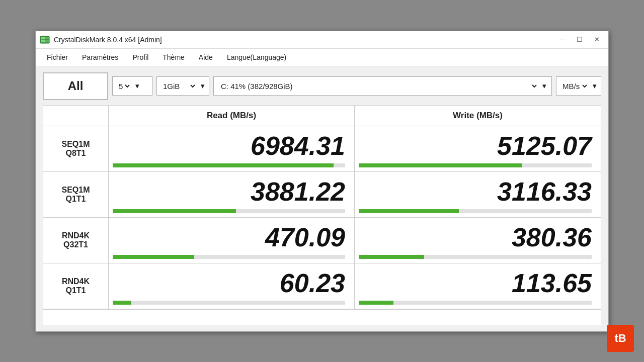 The image size is (644, 362). I want to click on drive-chevron-icon: ▾, so click(544, 86).